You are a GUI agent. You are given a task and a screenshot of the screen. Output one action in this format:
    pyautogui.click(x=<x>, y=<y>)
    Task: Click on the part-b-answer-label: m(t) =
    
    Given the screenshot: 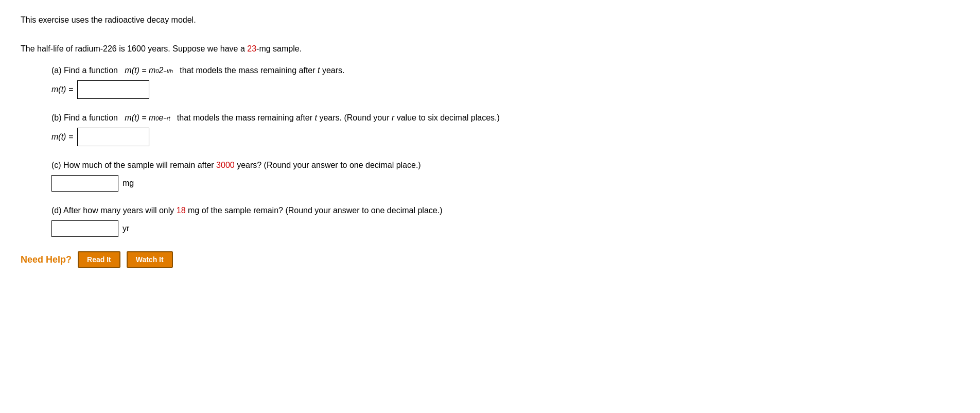 What is the action you would take?
    pyautogui.click(x=62, y=137)
    